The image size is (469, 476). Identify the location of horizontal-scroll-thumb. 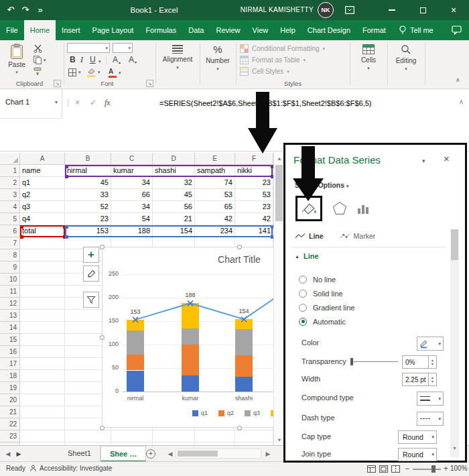
(198, 453).